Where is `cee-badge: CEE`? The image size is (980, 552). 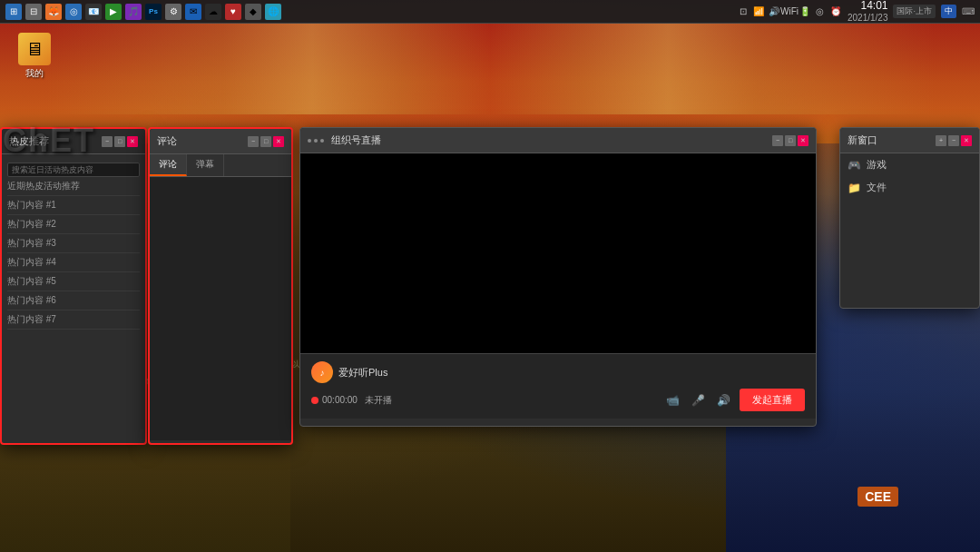 cee-badge: CEE is located at coordinates (878, 497).